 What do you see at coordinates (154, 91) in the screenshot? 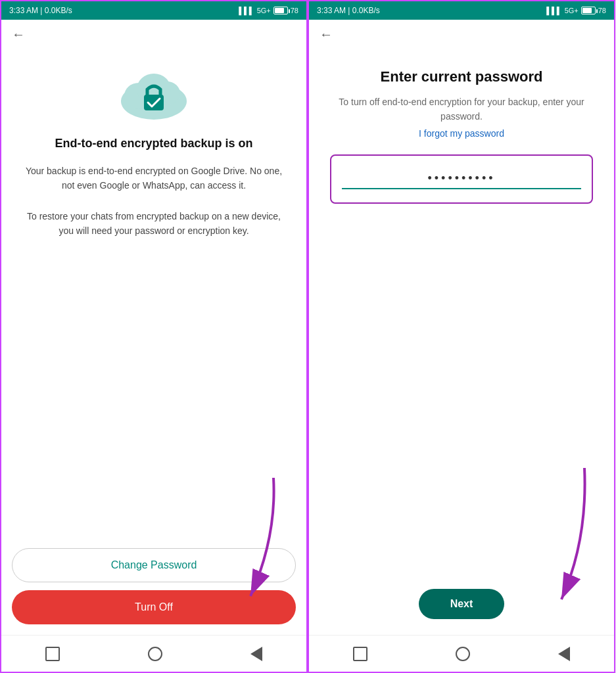
I see `lock-cloud-icon` at bounding box center [154, 91].